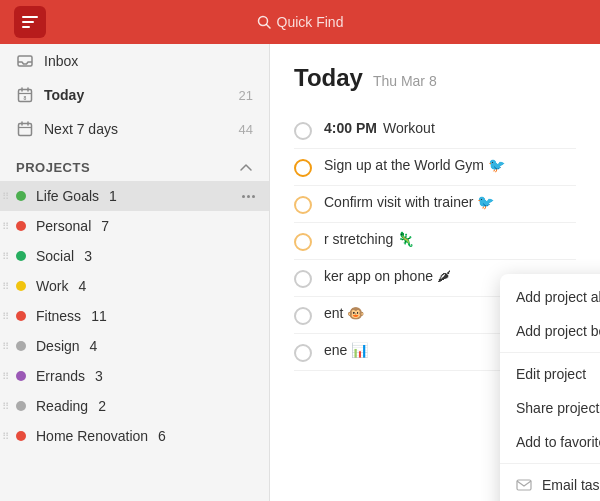 Image resolution: width=600 pixels, height=501 pixels. Describe the element at coordinates (550, 388) in the screenshot. I see `context-menu: Add project above Add project below Edit…` at that location.